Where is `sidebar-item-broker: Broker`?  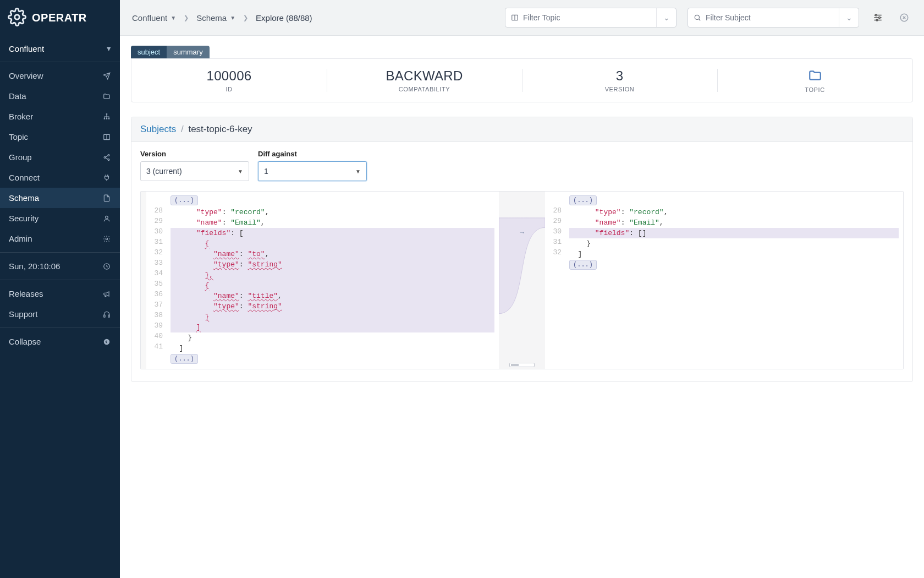 sidebar-item-broker: Broker is located at coordinates (60, 117).